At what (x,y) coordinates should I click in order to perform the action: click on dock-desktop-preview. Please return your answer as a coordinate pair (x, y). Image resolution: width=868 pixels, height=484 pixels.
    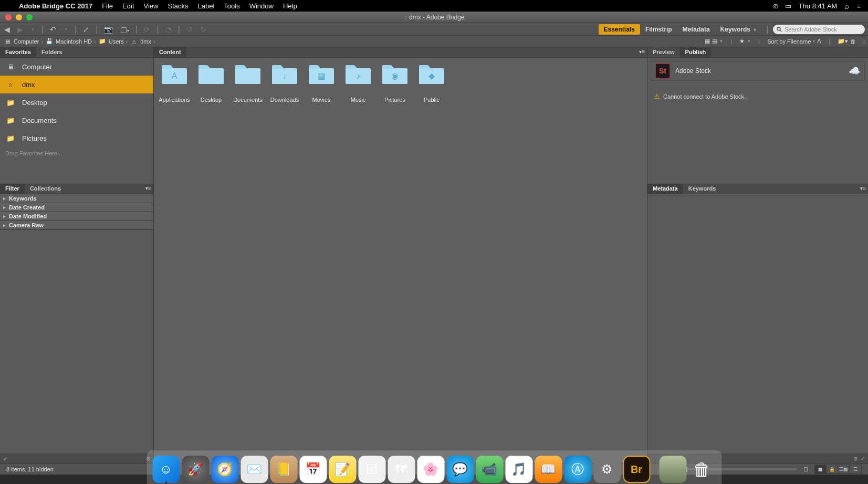
    Looking at the image, I should click on (673, 469).